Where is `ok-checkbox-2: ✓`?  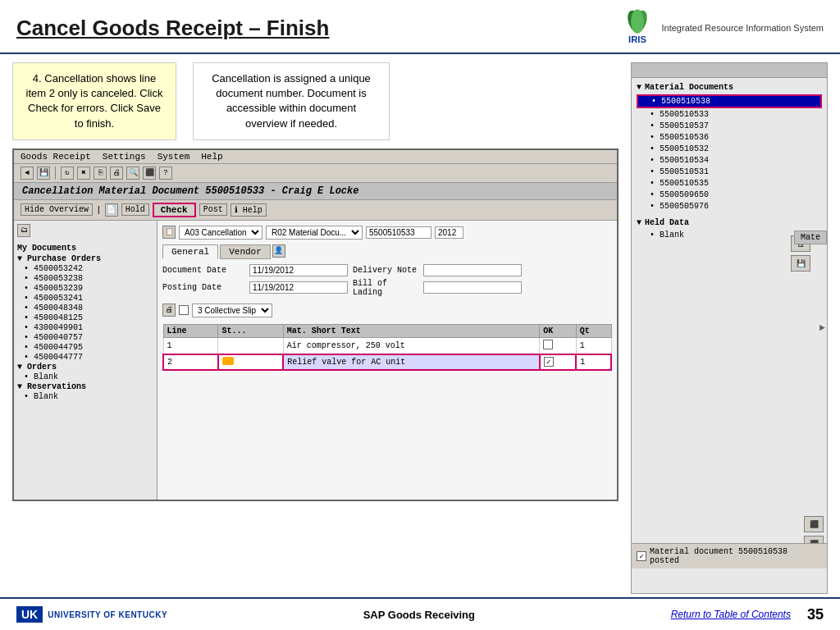 ok-checkbox-2: ✓ is located at coordinates (549, 362).